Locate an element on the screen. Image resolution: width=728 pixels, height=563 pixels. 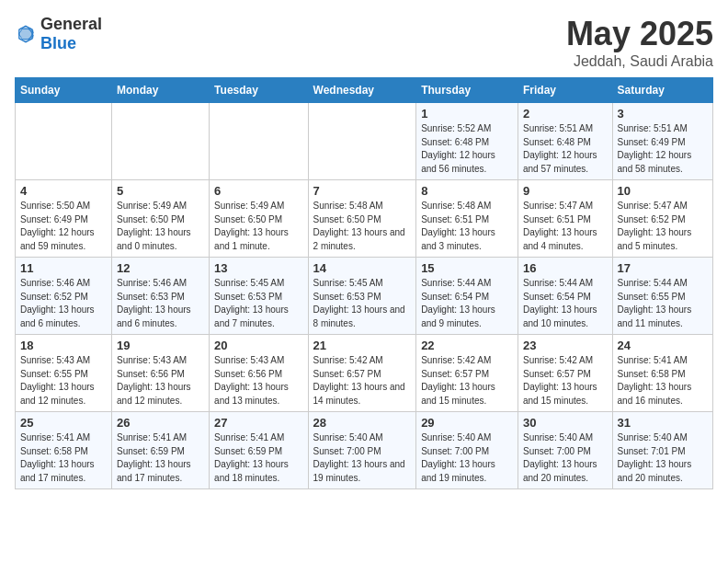
day-detail: Sunrise: 5:49 AMSunset: 6:50 PMDaylight:… is located at coordinates (160, 226).